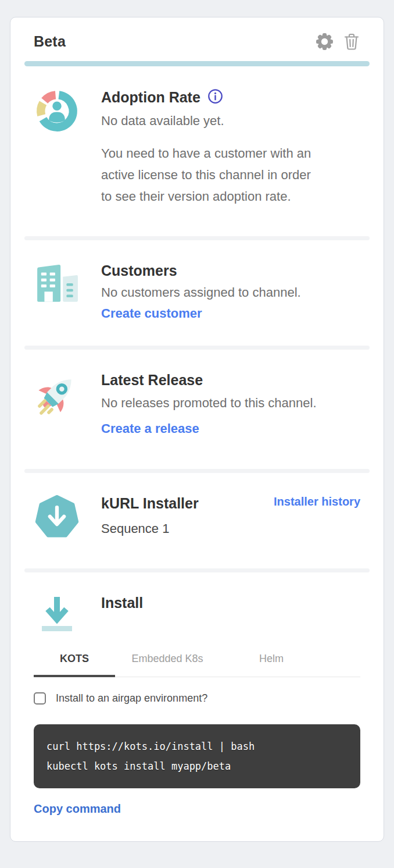  I want to click on download-arrow-icon, so click(57, 616).